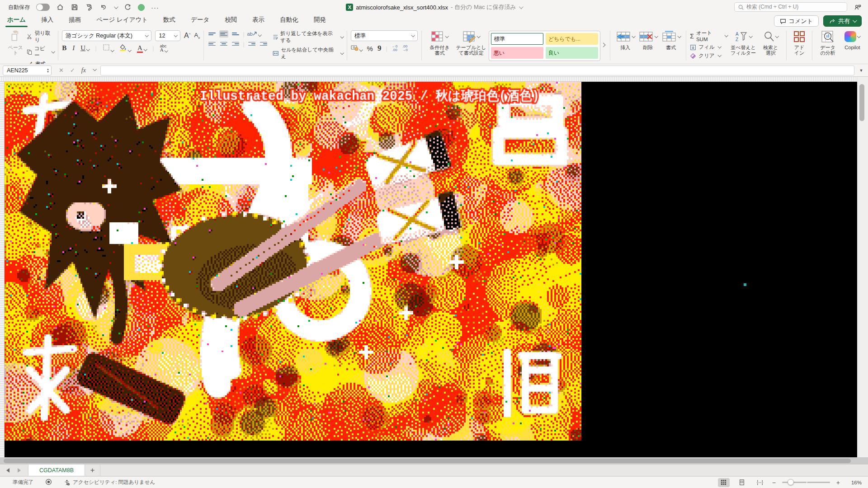 The width and height of the screenshot is (868, 488). What do you see at coordinates (760, 483) in the screenshot?
I see `page-break-view-button` at bounding box center [760, 483].